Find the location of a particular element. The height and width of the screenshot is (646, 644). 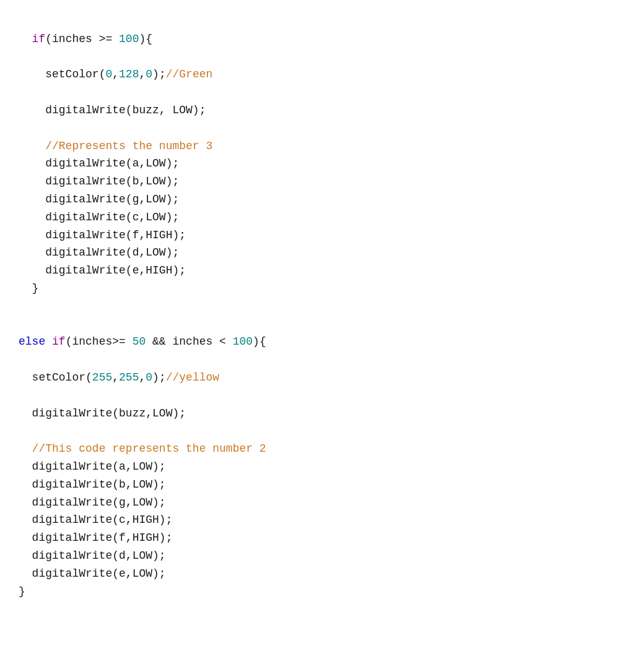

code-token: digitalWrite(a,LOW); is located at coordinates (112, 163).